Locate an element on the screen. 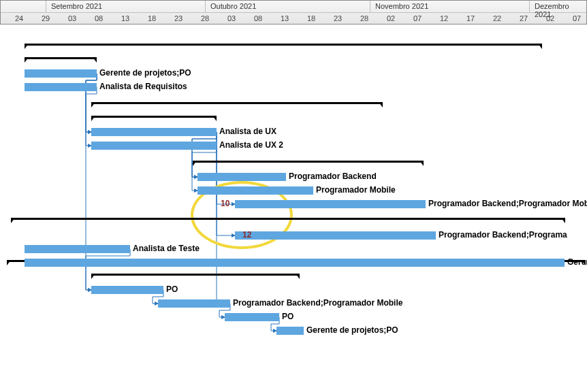 The width and height of the screenshot is (587, 392). task-label: Analista de UX is located at coordinates (248, 131).